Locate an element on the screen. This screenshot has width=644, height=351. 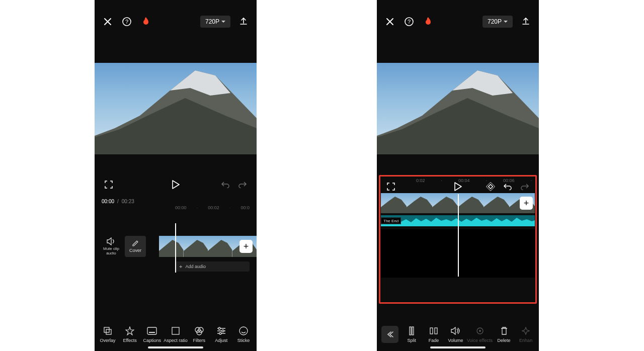
tool-split: Split is located at coordinates (412, 334).